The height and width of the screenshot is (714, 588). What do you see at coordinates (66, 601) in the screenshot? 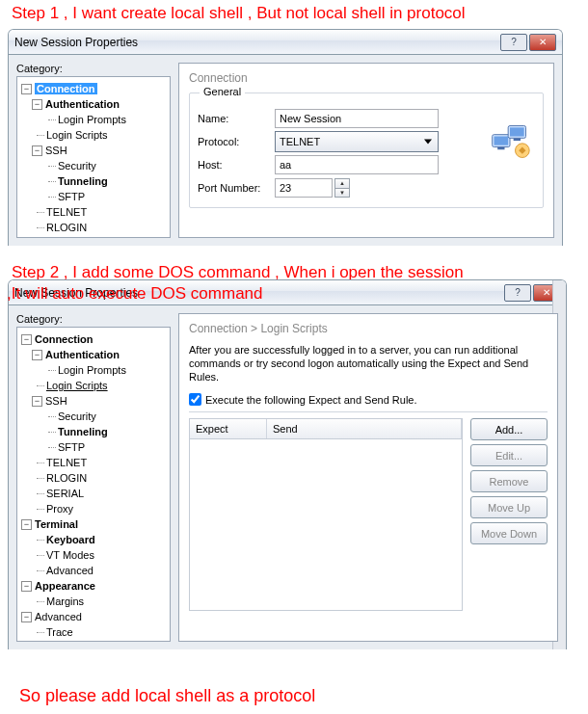
I see `tree-item-margins: Margins` at bounding box center [66, 601].